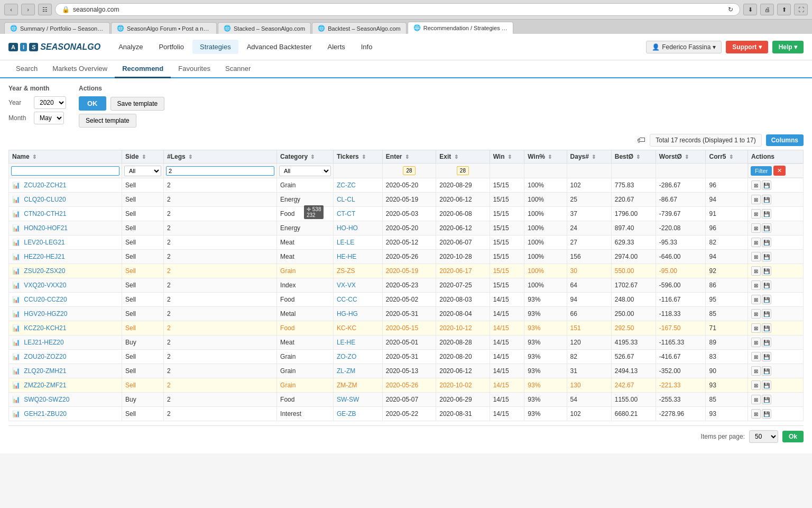 The image size is (812, 508). What do you see at coordinates (171, 47) in the screenshot?
I see `nav-portfolio: Portfolio` at bounding box center [171, 47].